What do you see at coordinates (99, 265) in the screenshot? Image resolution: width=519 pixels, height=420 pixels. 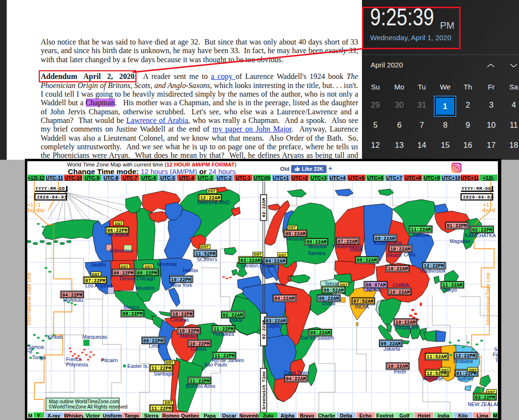 I see `svg-text: Seattle` at bounding box center [99, 265].